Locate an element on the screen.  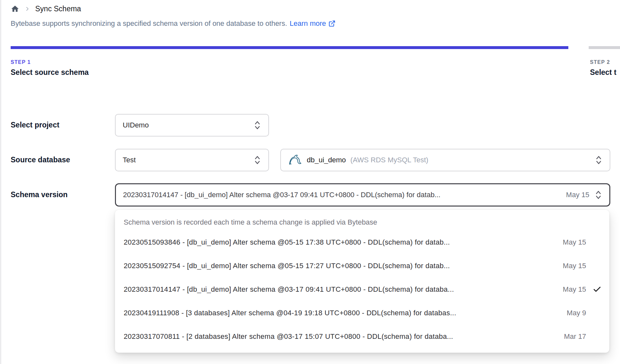
option-text: 20230317070811 - [2 databases] Alter sch… is located at coordinates (341, 337).